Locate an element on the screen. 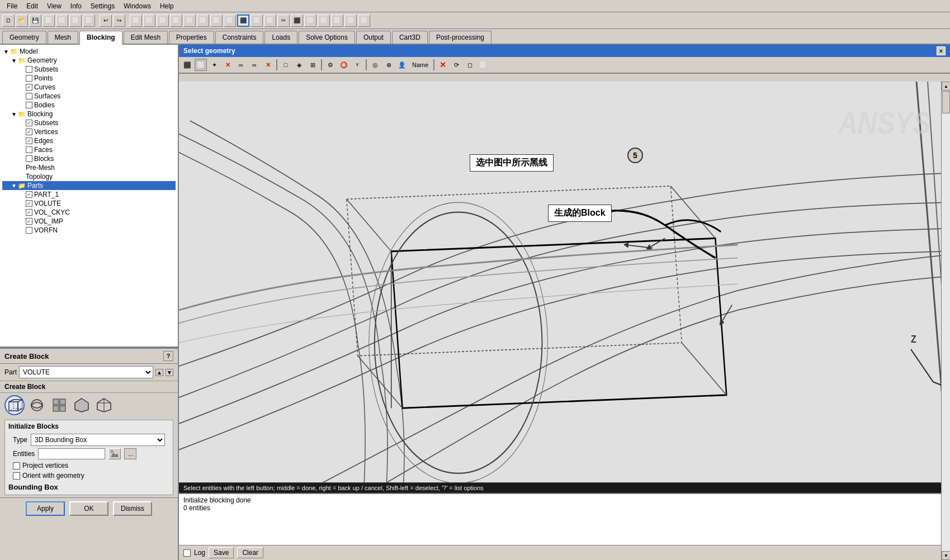 Image resolution: width=950 pixels, height=560 pixels. toolbar-btn23: ⬜ is located at coordinates (310, 21).